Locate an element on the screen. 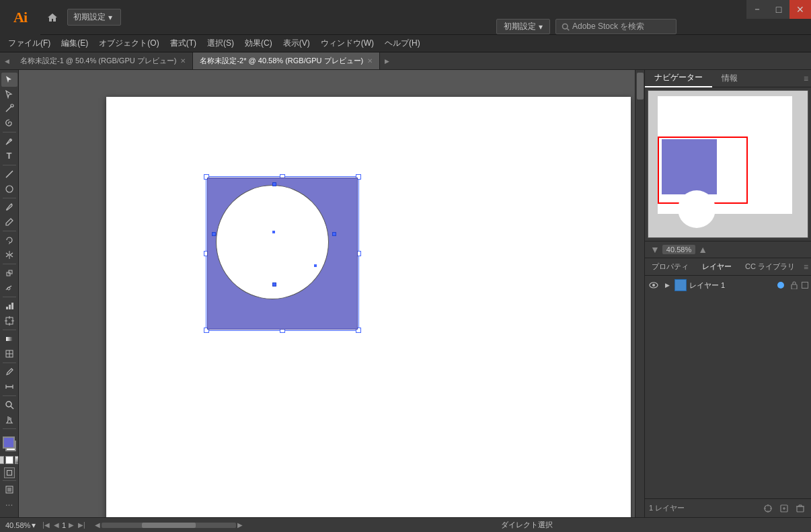  panel-menu-icon: ≡ is located at coordinates (806, 79).